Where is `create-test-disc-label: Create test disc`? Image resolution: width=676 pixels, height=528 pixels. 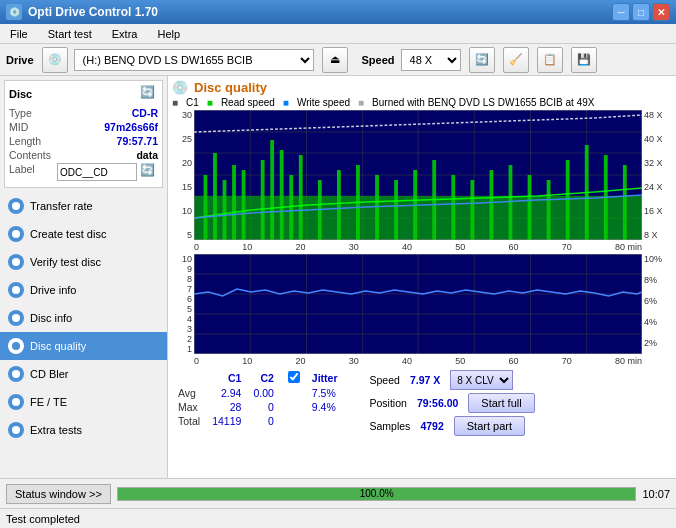 create-test-disc-label: Create test disc is located at coordinates (68, 234).